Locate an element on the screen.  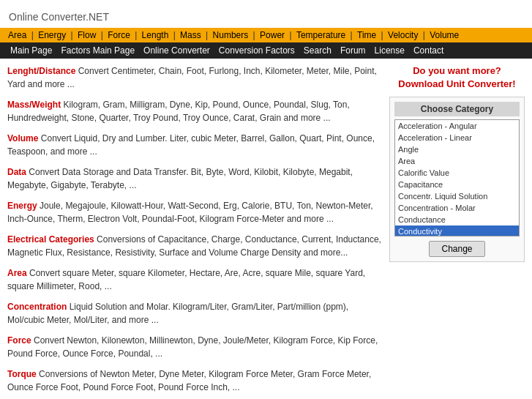
section-text: Joule, Megajoule, Kilowatt-Hour, Watt-Se… is located at coordinates (190, 212).